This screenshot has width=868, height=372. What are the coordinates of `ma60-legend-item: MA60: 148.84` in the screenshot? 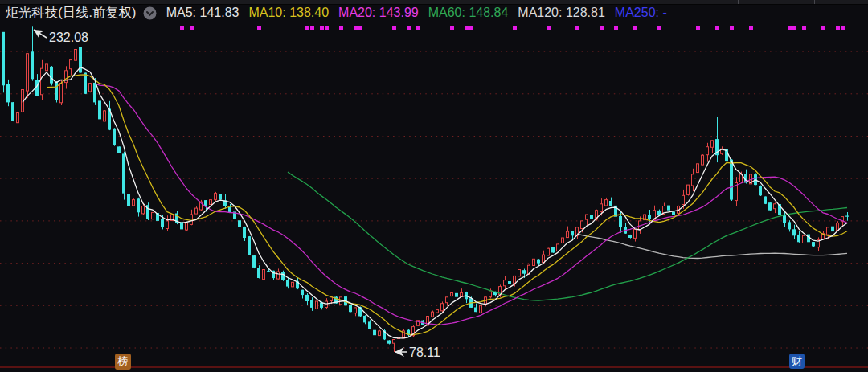 It's located at (469, 13).